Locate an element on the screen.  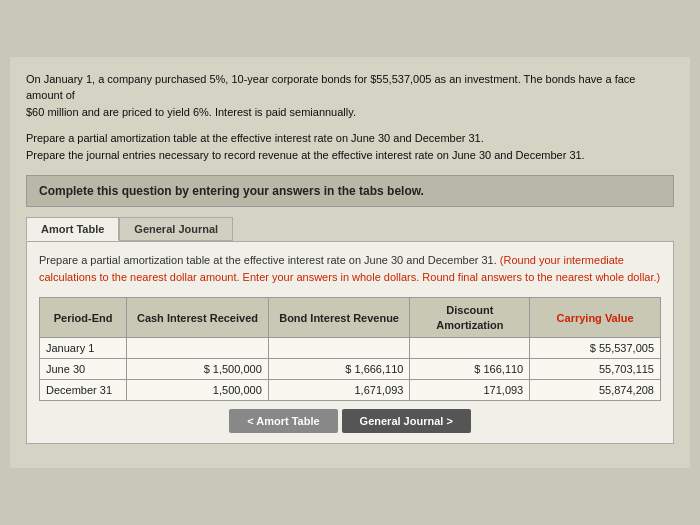
intro-text: On January 1, a company purchased 5%, 10… is located at coordinates (350, 96).